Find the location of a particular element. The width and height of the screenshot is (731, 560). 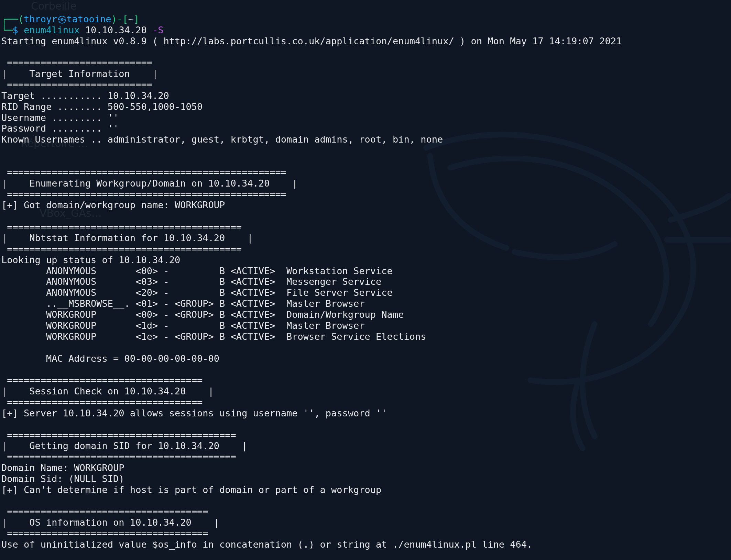

prompt-close-bracket: ] is located at coordinates (137, 19).